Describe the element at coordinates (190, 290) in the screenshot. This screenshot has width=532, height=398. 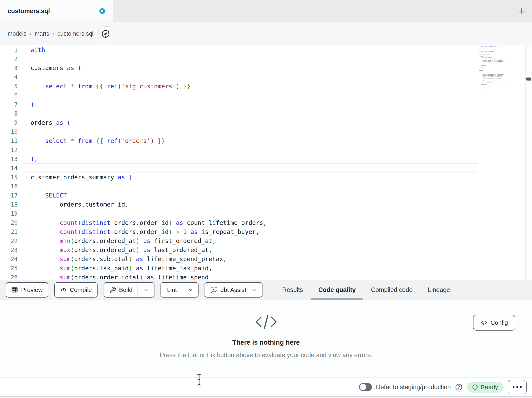
I see `lint-dropdown-button` at that location.